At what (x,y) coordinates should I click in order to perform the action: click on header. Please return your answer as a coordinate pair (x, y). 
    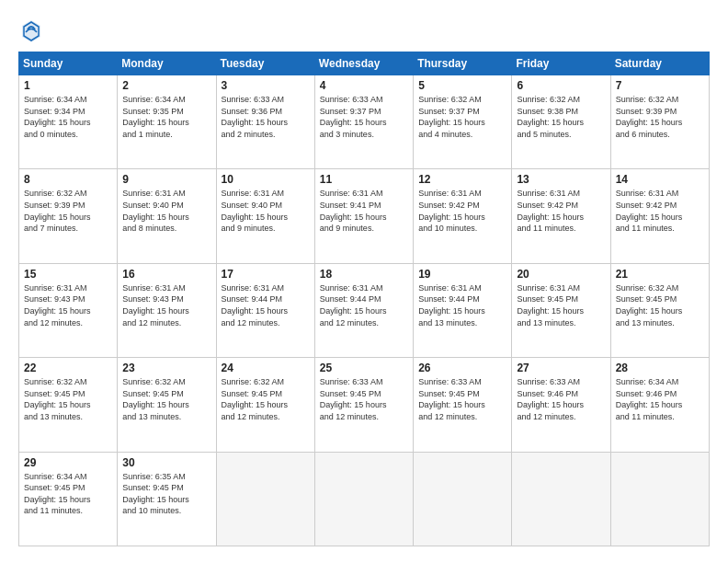
    Looking at the image, I should click on (364, 29).